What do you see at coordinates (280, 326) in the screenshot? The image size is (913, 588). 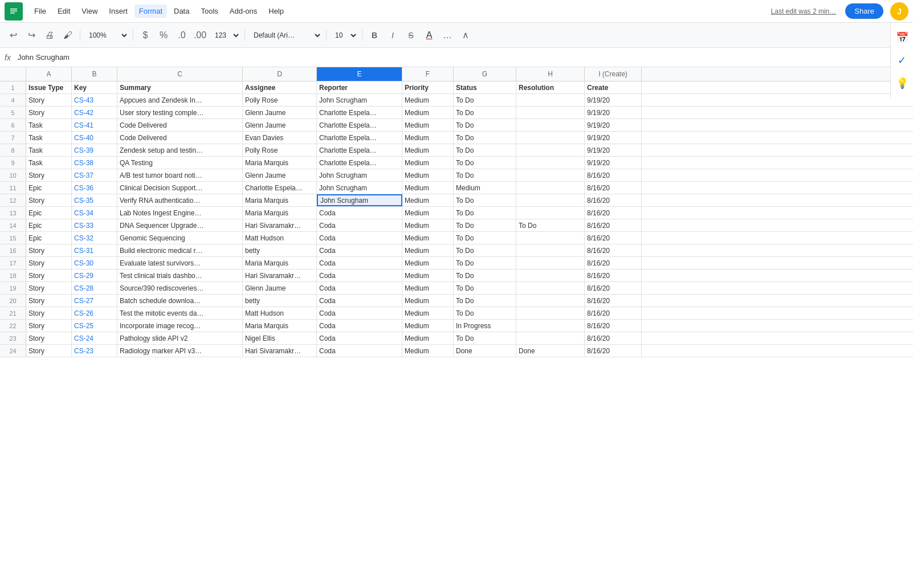 I see `table-cell: Maria Marquis` at bounding box center [280, 326].